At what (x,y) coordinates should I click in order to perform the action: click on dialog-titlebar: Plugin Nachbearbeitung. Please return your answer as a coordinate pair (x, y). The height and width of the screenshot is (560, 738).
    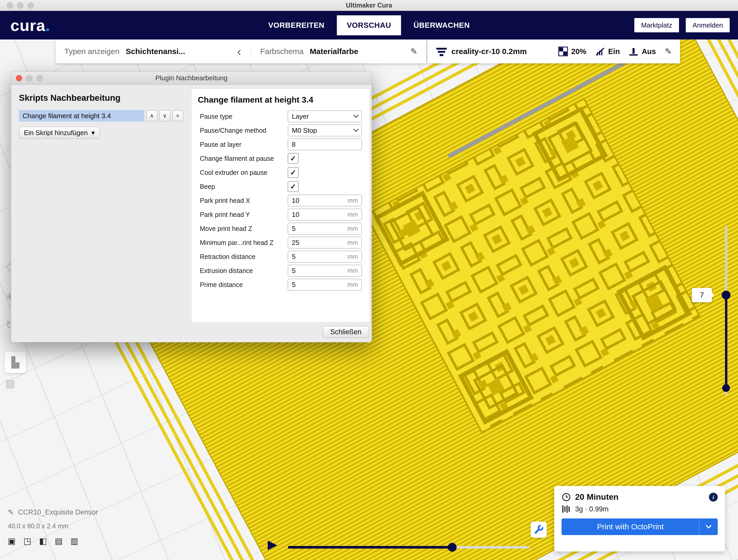
    Looking at the image, I should click on (192, 78).